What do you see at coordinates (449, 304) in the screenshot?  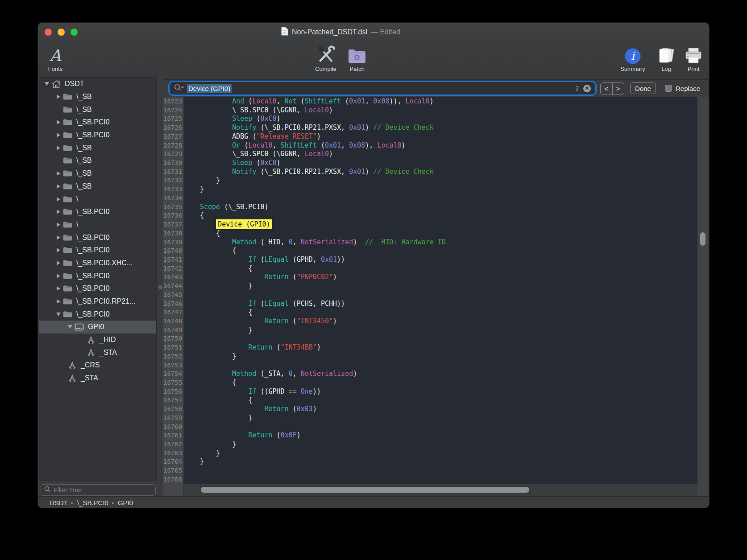 I see `code-line: If (LEqual (PCHS, PCHH))` at bounding box center [449, 304].